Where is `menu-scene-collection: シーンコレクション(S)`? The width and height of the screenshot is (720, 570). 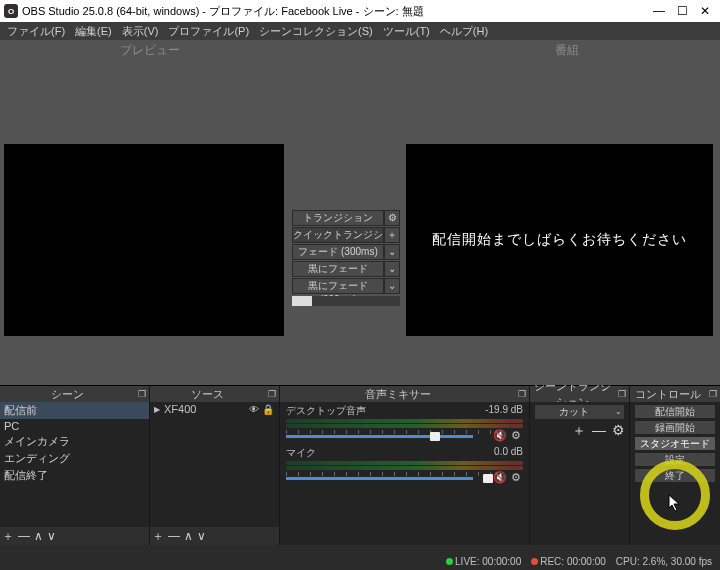 menu-scene-collection: シーンコレクション(S) is located at coordinates (316, 32).